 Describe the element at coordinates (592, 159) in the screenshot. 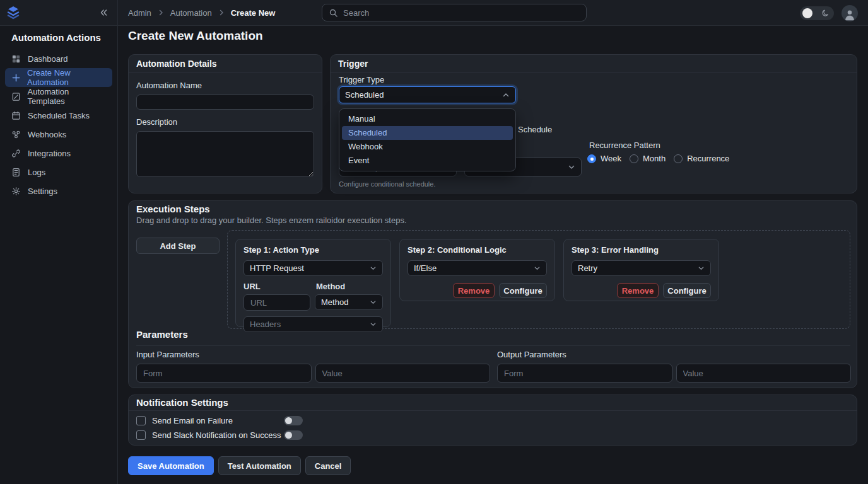

I see `radio-selected-icon` at that location.